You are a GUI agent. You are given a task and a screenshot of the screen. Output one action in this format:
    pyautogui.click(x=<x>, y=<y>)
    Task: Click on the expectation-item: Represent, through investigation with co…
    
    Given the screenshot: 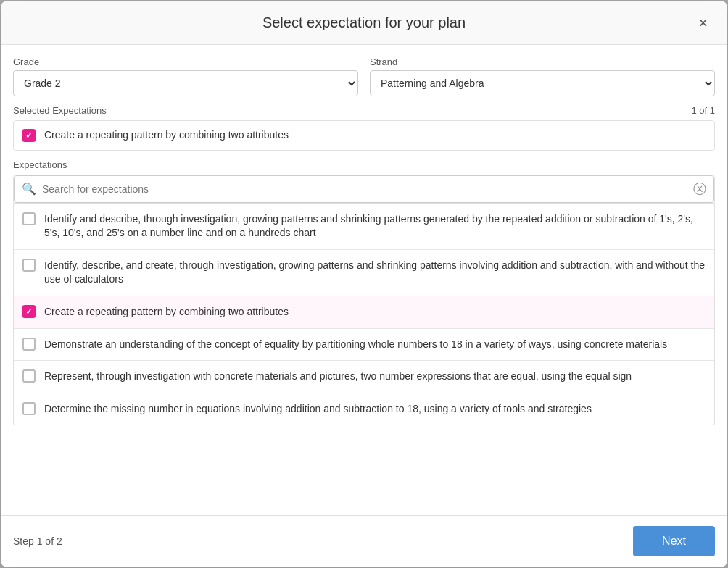 What is the action you would take?
    pyautogui.click(x=364, y=377)
    